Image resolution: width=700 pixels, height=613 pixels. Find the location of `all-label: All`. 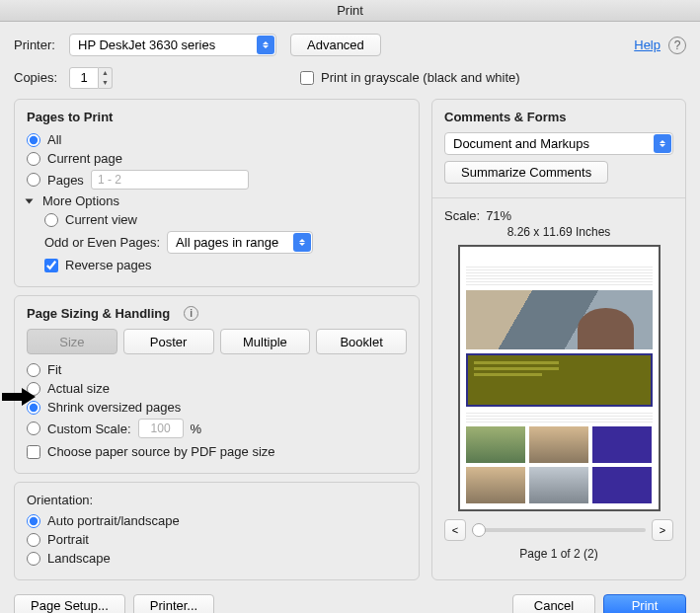

all-label: All is located at coordinates (54, 140).